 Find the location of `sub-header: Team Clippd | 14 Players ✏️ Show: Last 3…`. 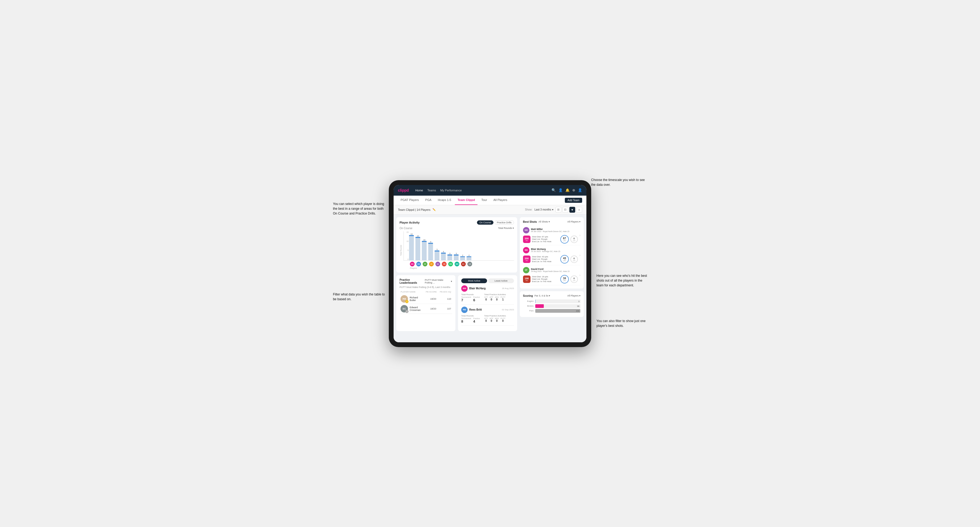

sub-header: Team Clippd | 14 Players ✏️ Show: Last 3… is located at coordinates (490, 210).